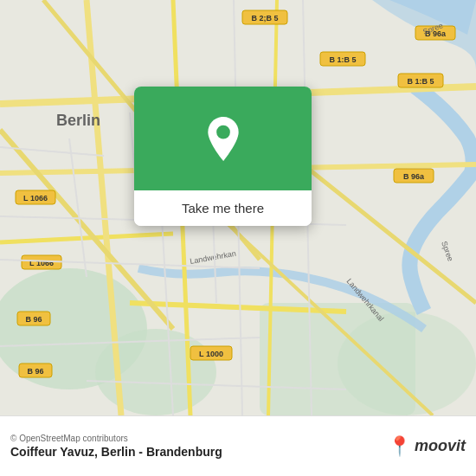 Image resolution: width=476 pixels, height=476 pixels. Describe the element at coordinates (78, 120) in the screenshot. I see `svg-text: Berlin` at that location.